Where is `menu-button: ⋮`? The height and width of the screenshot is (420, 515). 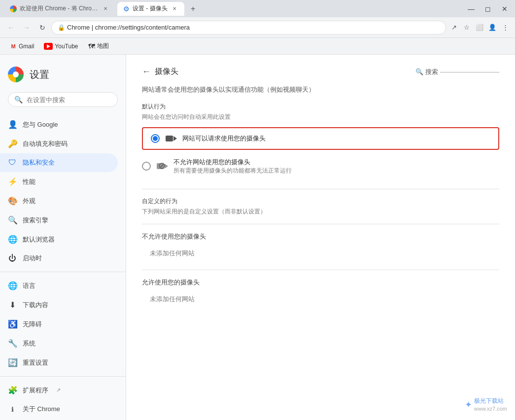 menu-button: ⋮ is located at coordinates (505, 28).